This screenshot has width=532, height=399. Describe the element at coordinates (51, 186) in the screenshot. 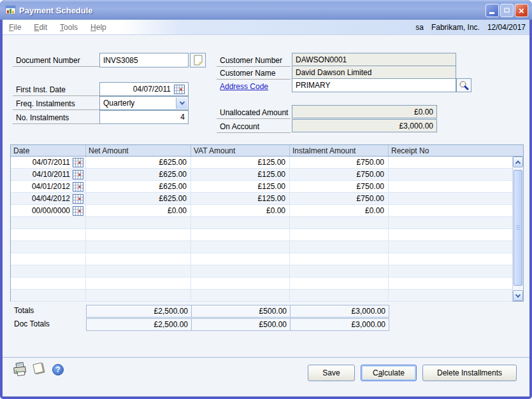

I see `date-value: 04/01/2012` at that location.